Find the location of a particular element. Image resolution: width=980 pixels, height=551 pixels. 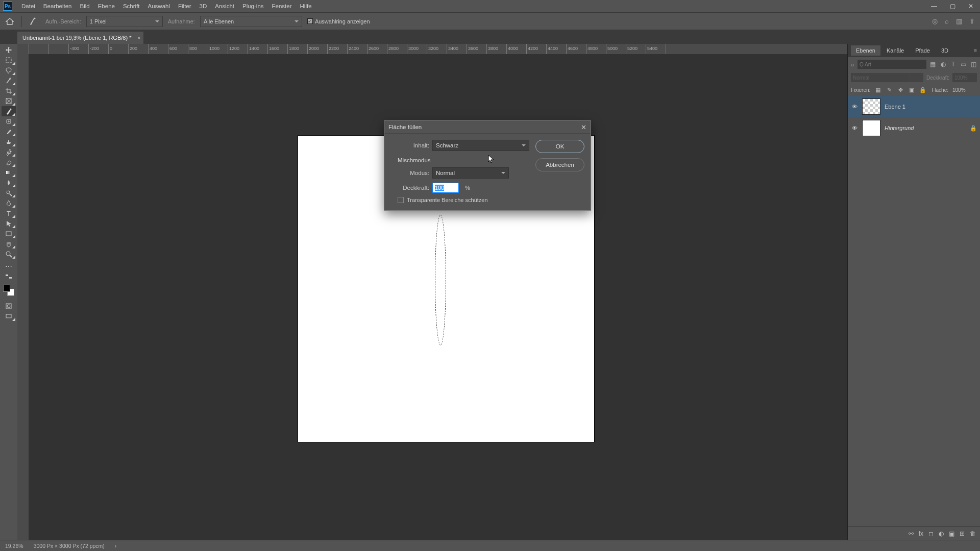

filter-type-icon: T is located at coordinates (953, 64).